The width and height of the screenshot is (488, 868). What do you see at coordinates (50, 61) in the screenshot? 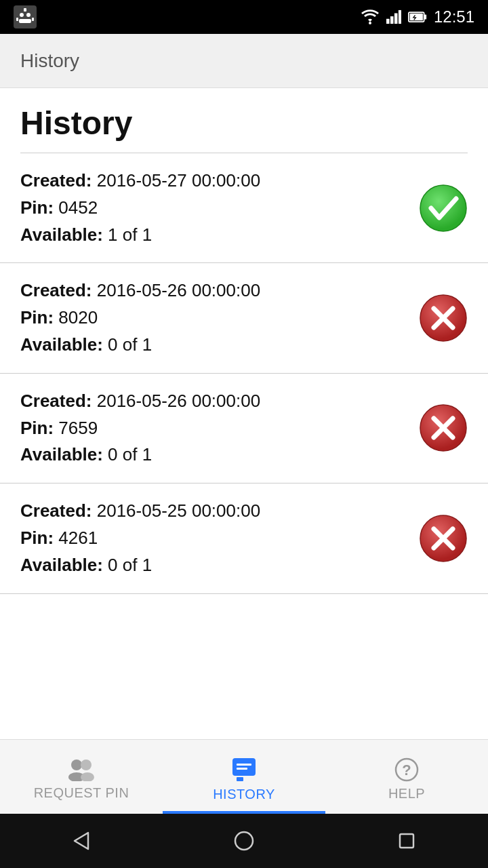
I see `app-header-title: History` at bounding box center [50, 61].